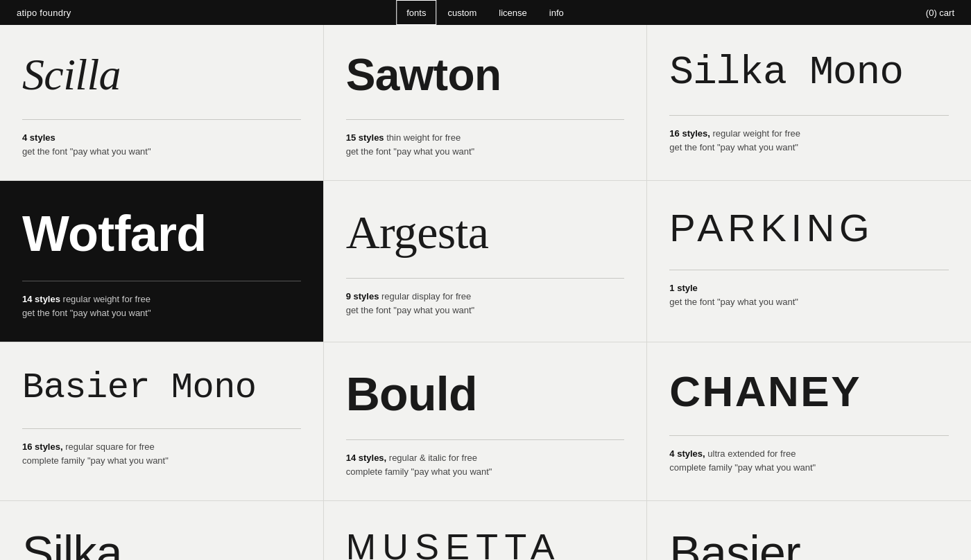 This screenshot has width=971, height=560. I want to click on font-meta: 1 styleget the font "pay what you want", so click(809, 295).